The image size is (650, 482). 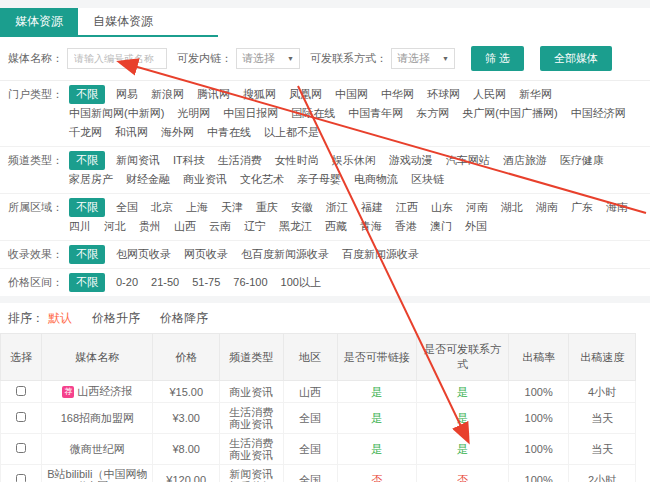 I want to click on region-option: 北京, so click(x=162, y=208).